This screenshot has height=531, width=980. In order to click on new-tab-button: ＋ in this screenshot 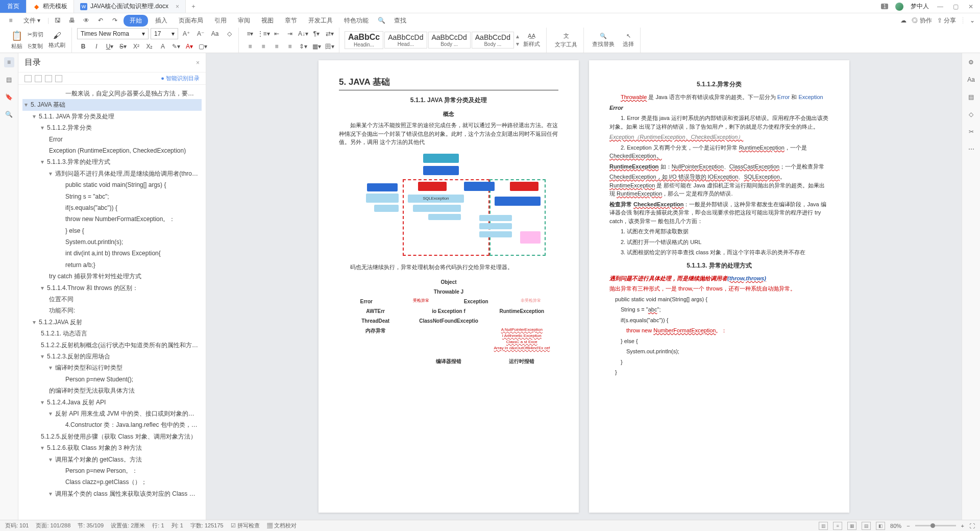, I will do `click(193, 6)`.